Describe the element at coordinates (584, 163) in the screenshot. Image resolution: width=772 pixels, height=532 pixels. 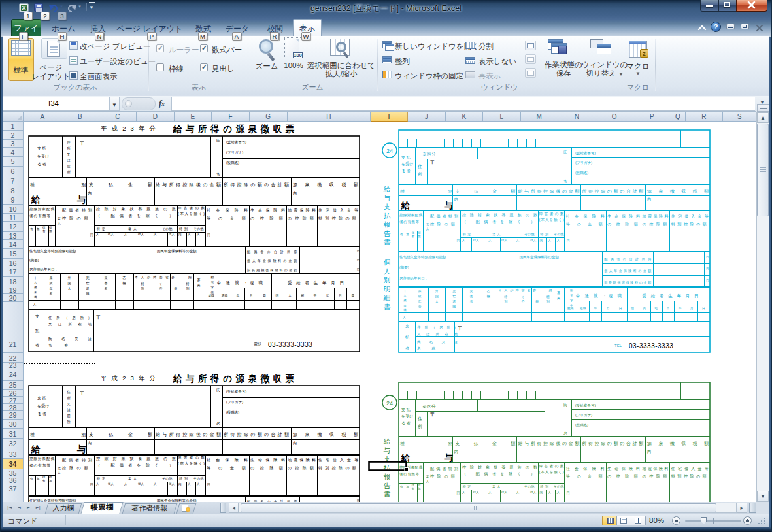
I see `svg-text: (フリガナ)` at that location.